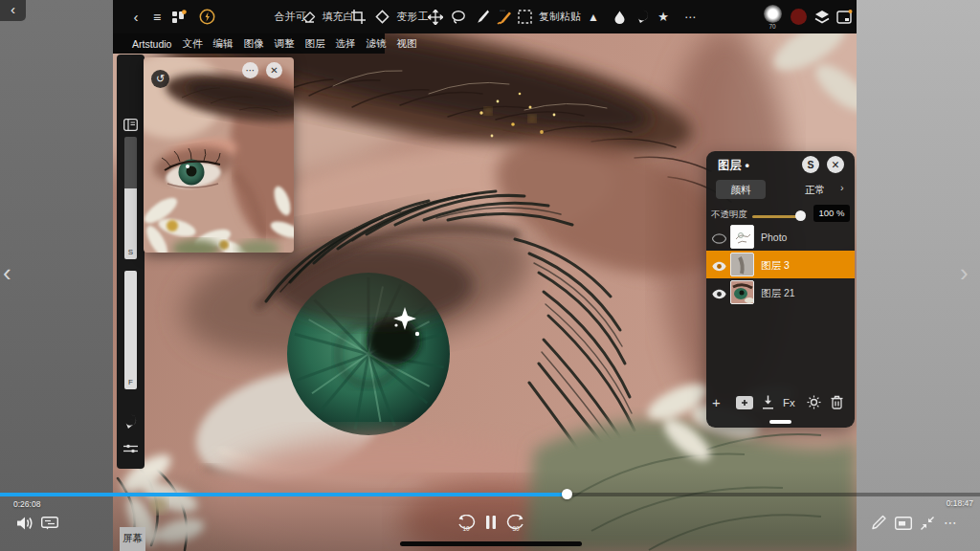 This screenshot has height=551, width=980. What do you see at coordinates (191, 44) in the screenshot?
I see `menu-file: 文件` at bounding box center [191, 44].